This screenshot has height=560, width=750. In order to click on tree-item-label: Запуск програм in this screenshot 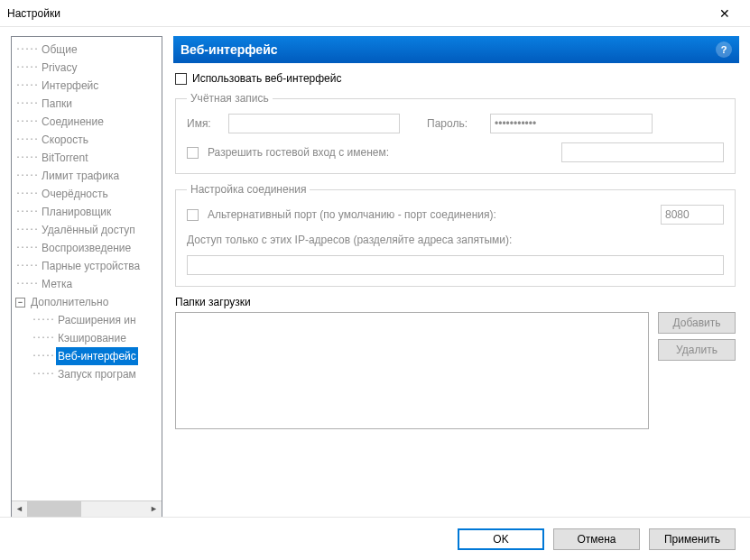, I will do `click(97, 374)`.